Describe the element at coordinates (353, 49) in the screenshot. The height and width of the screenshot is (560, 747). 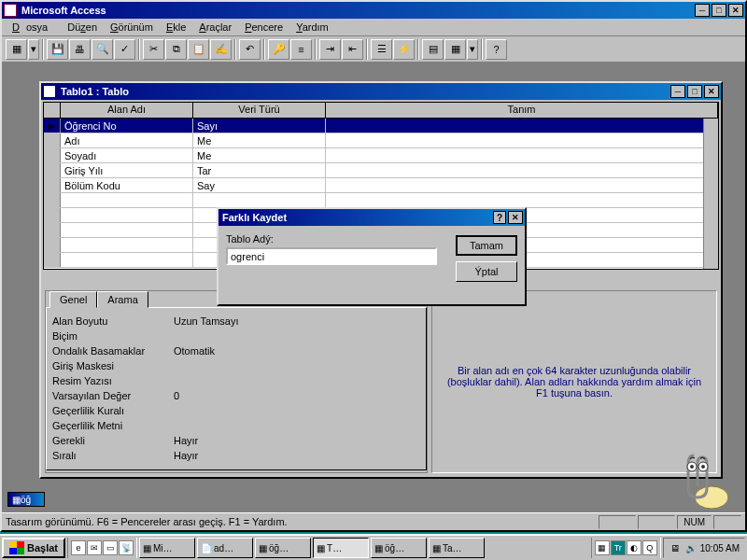
I see `delete-row-button: ⇤` at that location.